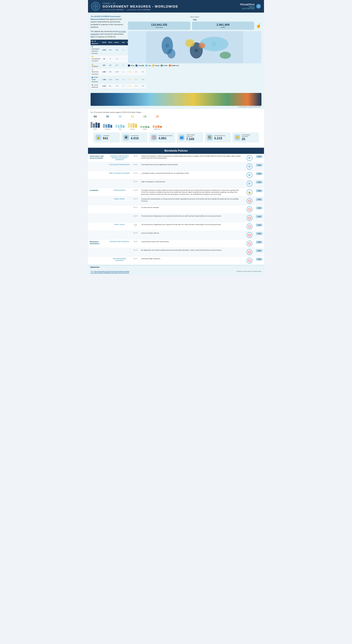 This screenshot has width=352, height=644. What do you see at coordinates (96, 59) in the screenshot?
I see `measure-label: 🤝Humanitarian exemption` at bounding box center [96, 59].